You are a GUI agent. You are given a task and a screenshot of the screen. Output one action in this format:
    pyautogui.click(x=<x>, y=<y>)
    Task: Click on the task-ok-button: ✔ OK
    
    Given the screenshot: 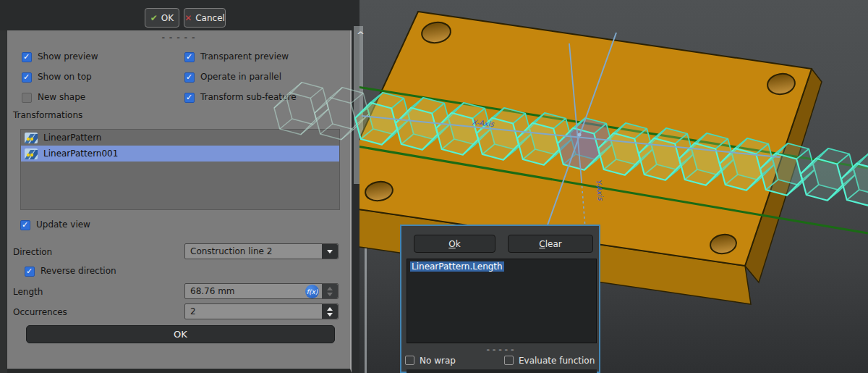 What is the action you would take?
    pyautogui.click(x=162, y=17)
    